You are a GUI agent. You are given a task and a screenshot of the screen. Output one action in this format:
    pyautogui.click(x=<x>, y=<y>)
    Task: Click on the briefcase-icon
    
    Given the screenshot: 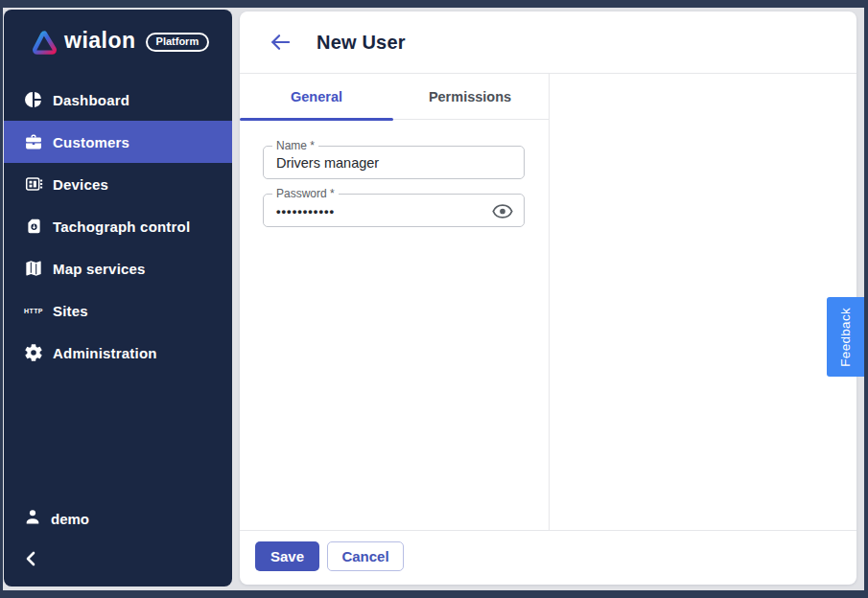 What is the action you would take?
    pyautogui.click(x=34, y=142)
    